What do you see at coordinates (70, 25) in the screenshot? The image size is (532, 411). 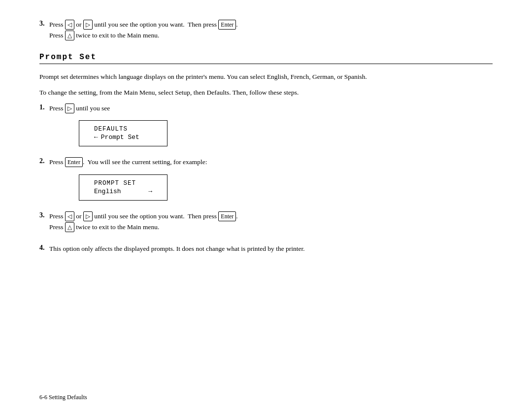 I see `left-arrow-key: ◁` at bounding box center [70, 25].